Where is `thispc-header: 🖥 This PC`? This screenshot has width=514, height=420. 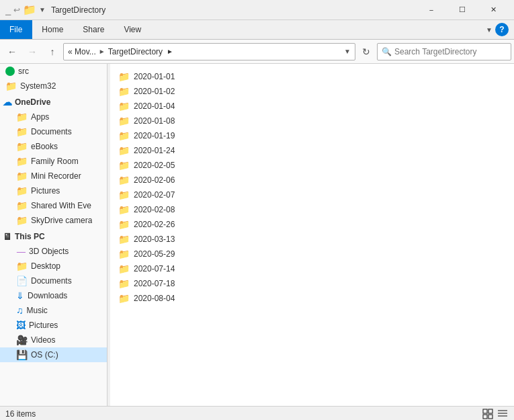
thispc-header: 🖥 This PC is located at coordinates (54, 236).